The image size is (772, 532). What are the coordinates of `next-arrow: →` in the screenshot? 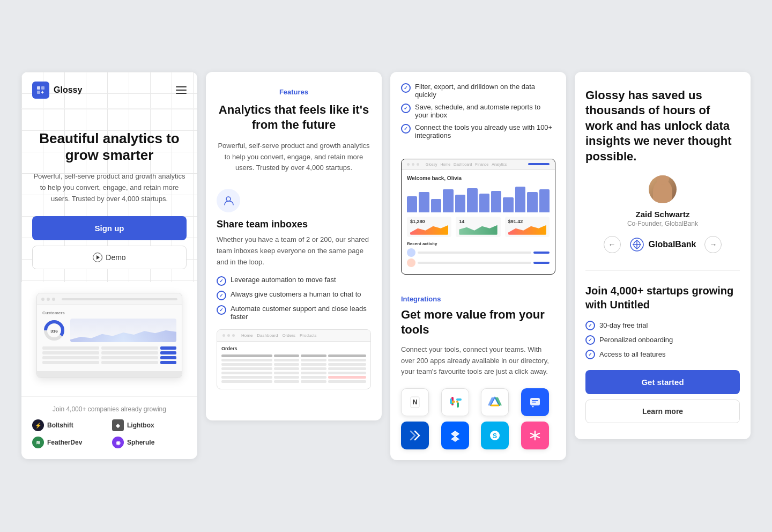 It's located at (713, 245).